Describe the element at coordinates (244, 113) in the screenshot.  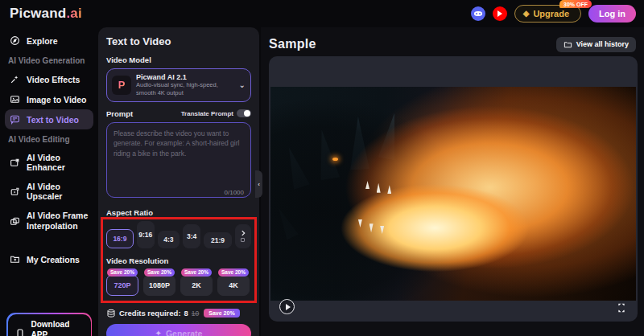
I see `translate-prompt-toggle` at that location.